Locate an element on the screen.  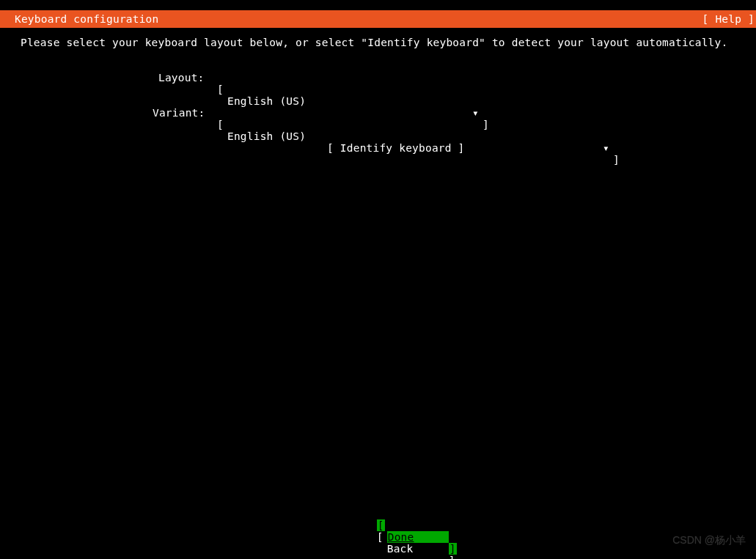
variant-close-bracket: ] is located at coordinates (616, 160).